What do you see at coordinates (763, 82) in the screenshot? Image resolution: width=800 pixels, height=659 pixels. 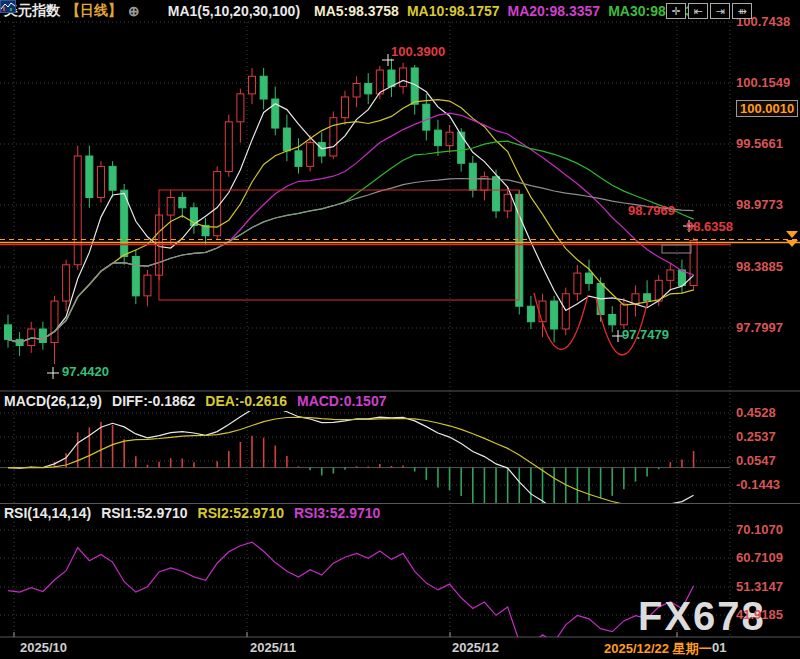 I see `price-axis-label-1: 100.1549` at bounding box center [763, 82].